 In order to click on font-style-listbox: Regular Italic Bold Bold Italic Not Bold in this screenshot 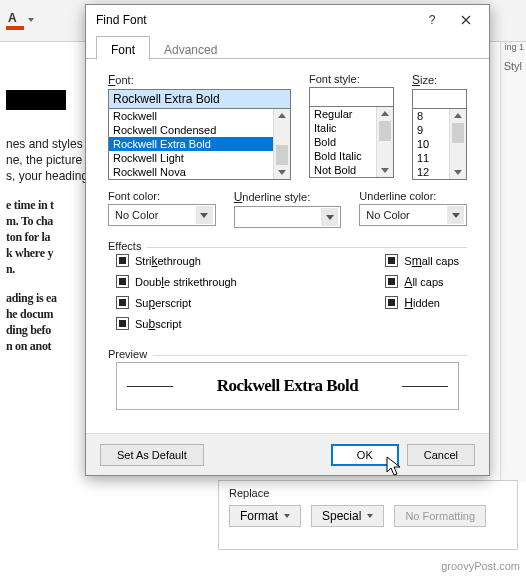, I will do `click(352, 142)`.